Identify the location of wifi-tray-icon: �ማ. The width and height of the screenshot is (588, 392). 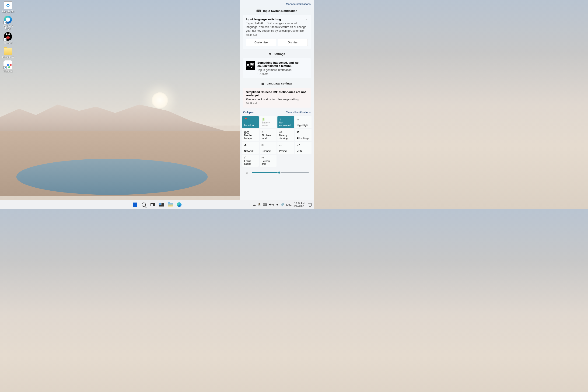
(272, 204).